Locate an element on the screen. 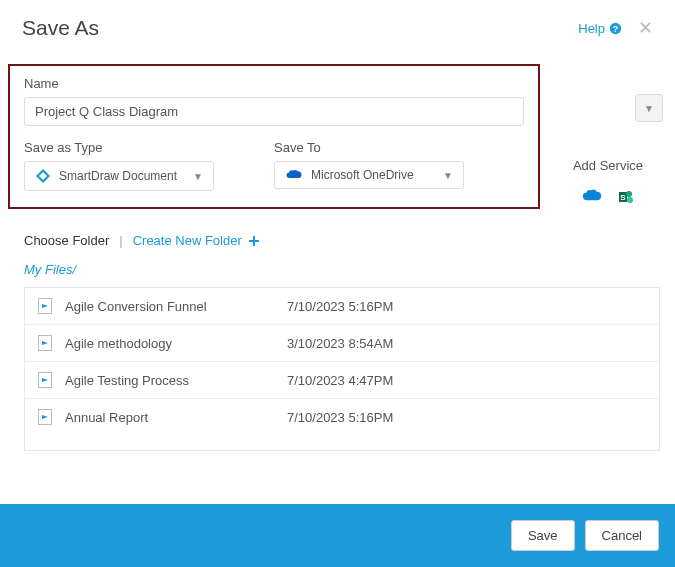 This screenshot has height=567, width=675. name-label: Name is located at coordinates (274, 84).